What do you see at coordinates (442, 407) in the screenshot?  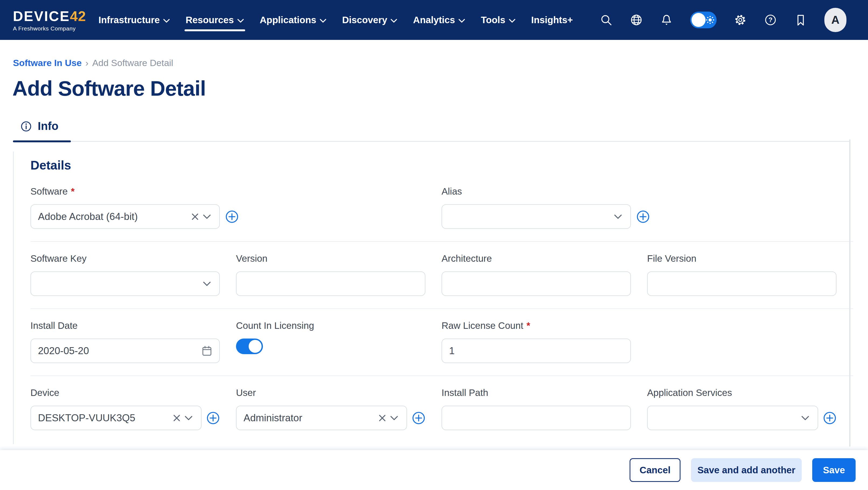 I see `form-row-4: Device DESKTOP-VUUK3Q5 User Administrato…` at bounding box center [442, 407].